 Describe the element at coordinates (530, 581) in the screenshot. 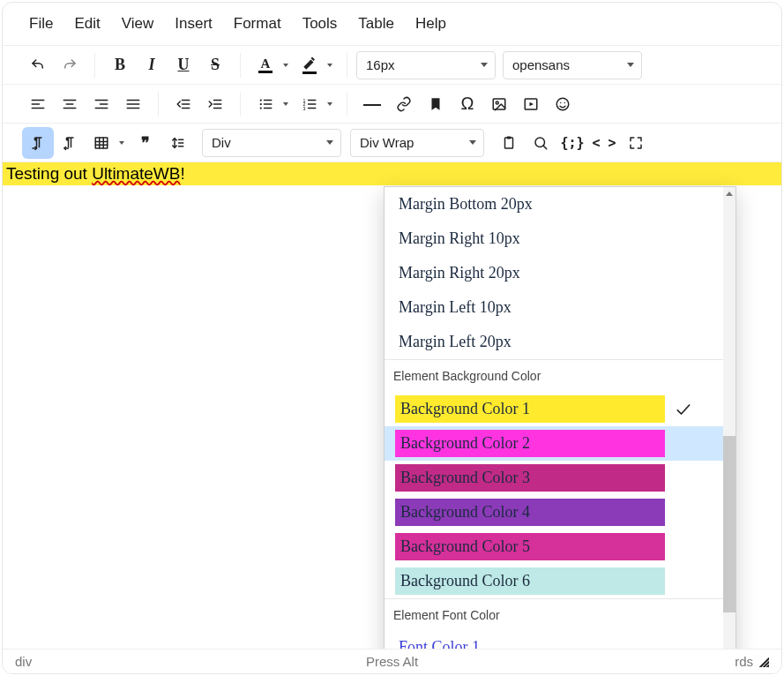

I see `swatch-bg-6: Background Color 6` at that location.